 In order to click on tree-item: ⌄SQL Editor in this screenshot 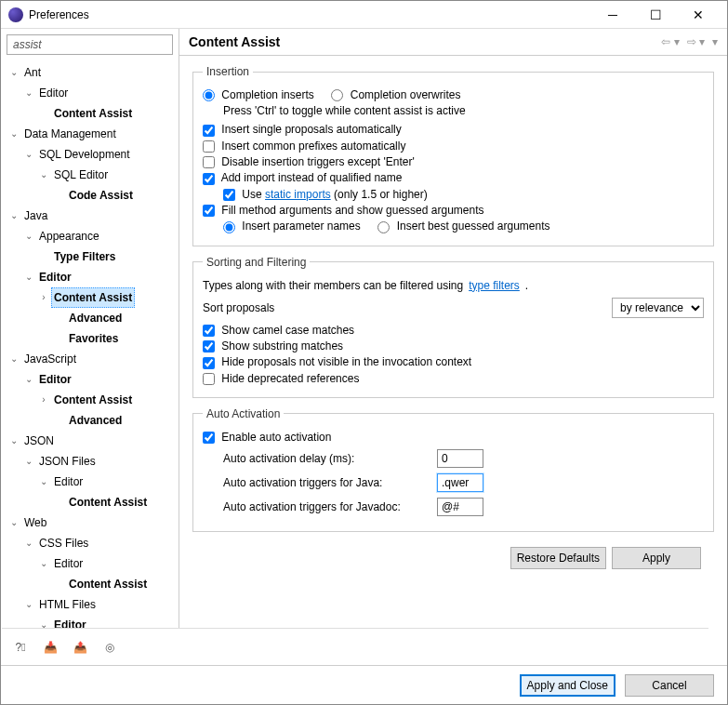, I will do `click(91, 175)`.